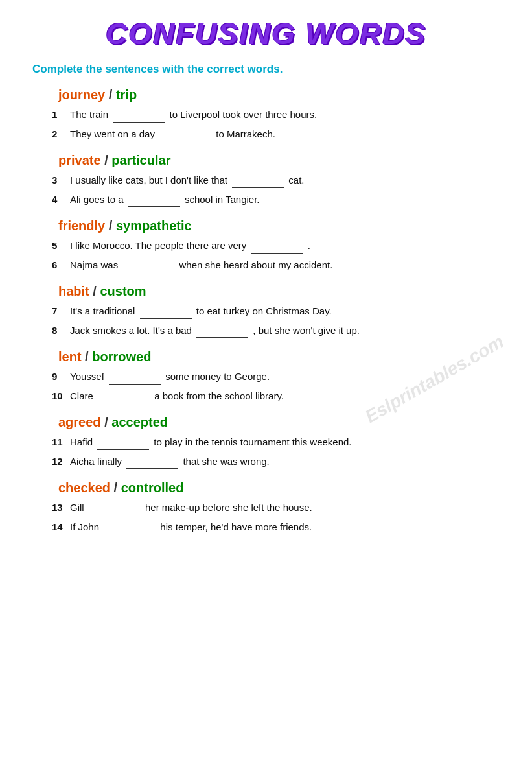 The height and width of the screenshot is (758, 532). Describe the element at coordinates (61, 528) in the screenshot. I see `exercise-number: 14` at that location.